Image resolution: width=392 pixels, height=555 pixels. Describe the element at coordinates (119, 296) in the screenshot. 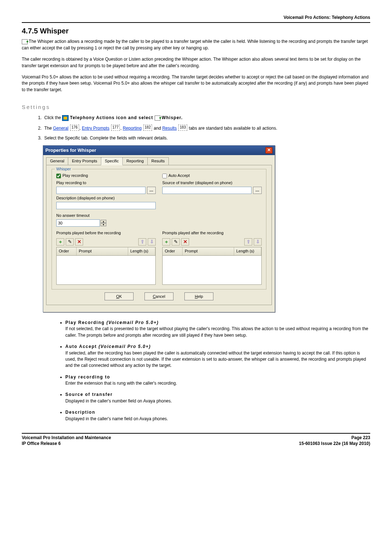

I see `ok-button: OK` at that location.